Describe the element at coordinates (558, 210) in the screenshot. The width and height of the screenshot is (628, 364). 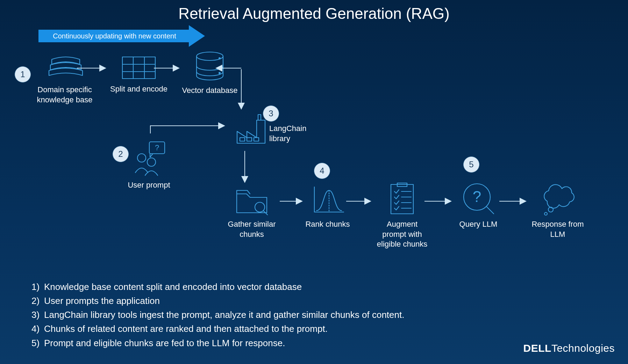
I see `node-response: Response from LLM` at that location.